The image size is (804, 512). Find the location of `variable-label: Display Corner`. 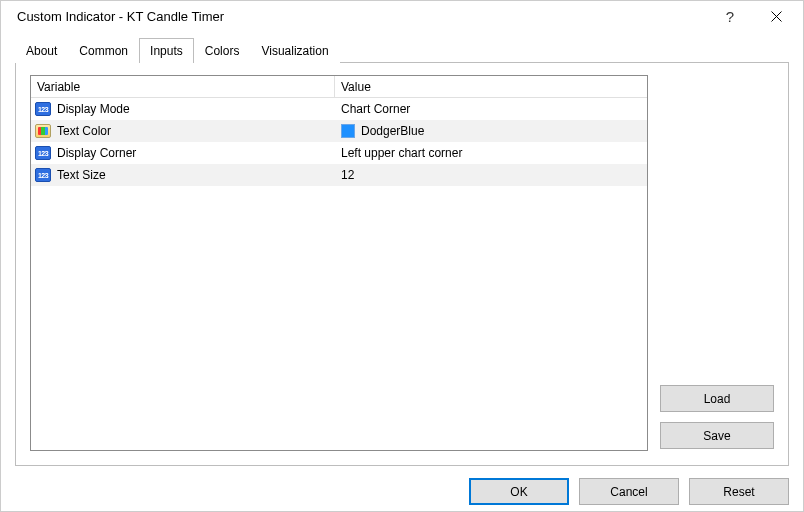

variable-label: Display Corner is located at coordinates (96, 153).